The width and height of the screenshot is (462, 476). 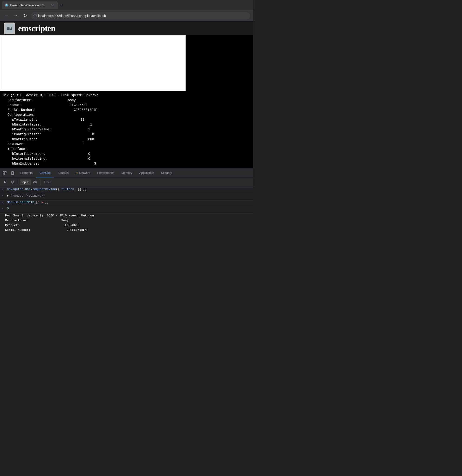 I want to click on terminal-line: MaxPower: 0, so click(x=126, y=144).